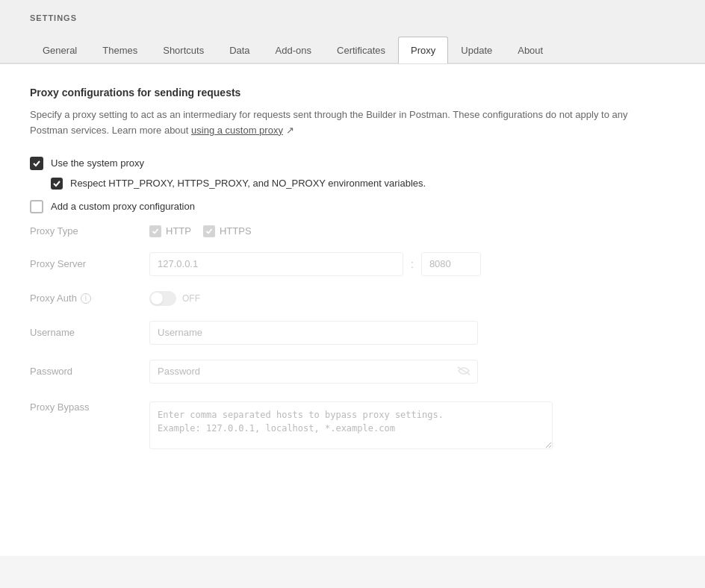  I want to click on nav-tab-proxy: Proxy, so click(423, 50).